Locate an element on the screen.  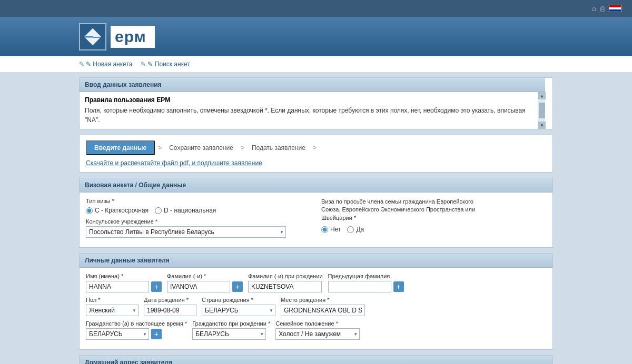
scroll-down: ▼ is located at coordinates (542, 125).